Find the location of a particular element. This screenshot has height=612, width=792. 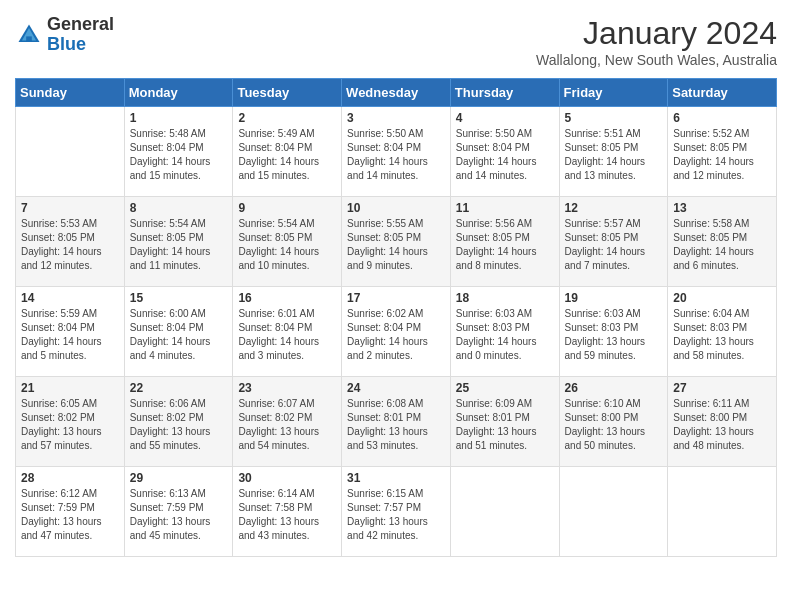

day-info: Sunrise: 6:08 AM Sunset: 8:01 PM Dayligh… is located at coordinates (396, 425).